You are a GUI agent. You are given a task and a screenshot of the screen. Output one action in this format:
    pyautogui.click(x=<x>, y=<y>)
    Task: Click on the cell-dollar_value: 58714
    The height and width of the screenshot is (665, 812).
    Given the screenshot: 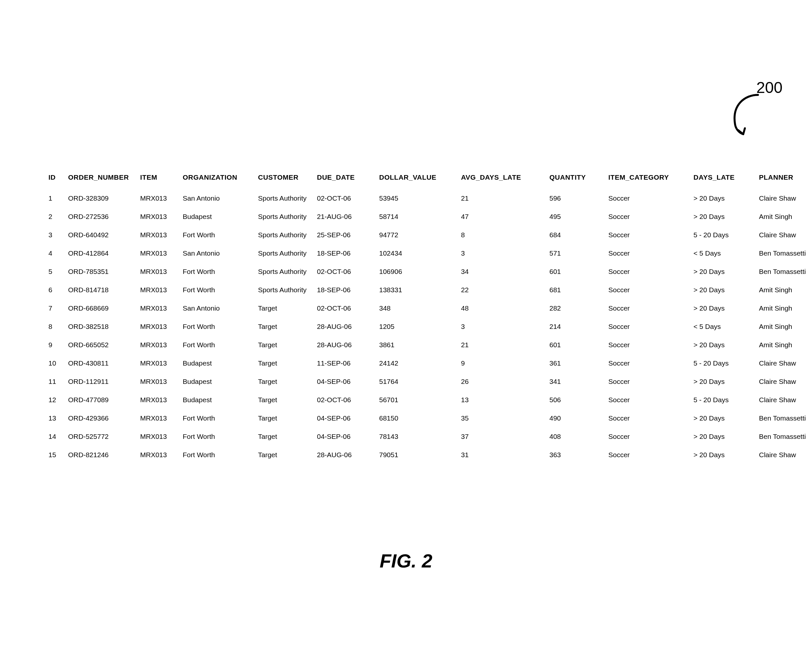 What is the action you would take?
    pyautogui.click(x=418, y=217)
    